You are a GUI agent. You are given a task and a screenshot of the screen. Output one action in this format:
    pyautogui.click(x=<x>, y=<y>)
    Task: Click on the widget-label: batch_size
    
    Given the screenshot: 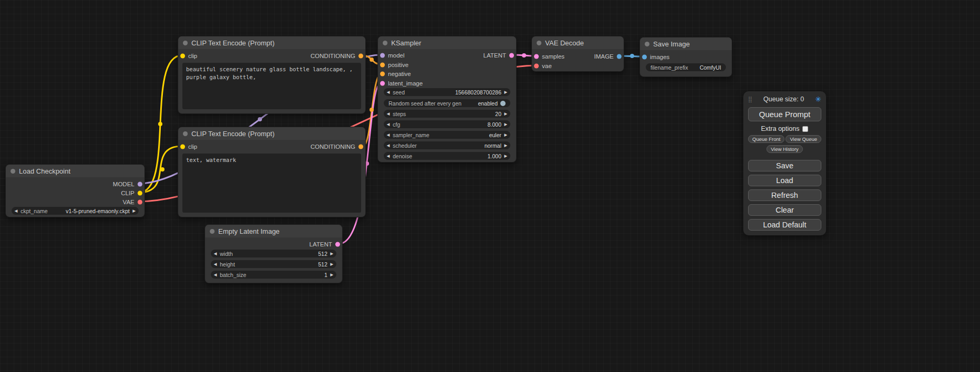 What is the action you would take?
    pyautogui.click(x=233, y=275)
    